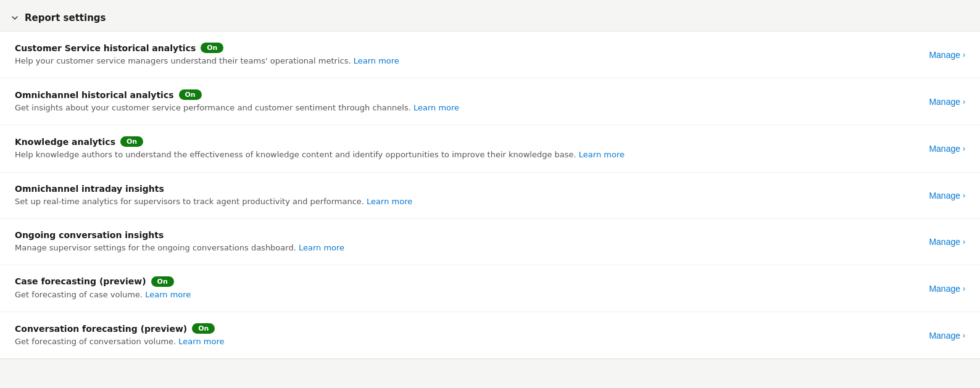 The image size is (980, 388). I want to click on setting-left: Conversation forecasting (preview)OnGet …, so click(462, 336).